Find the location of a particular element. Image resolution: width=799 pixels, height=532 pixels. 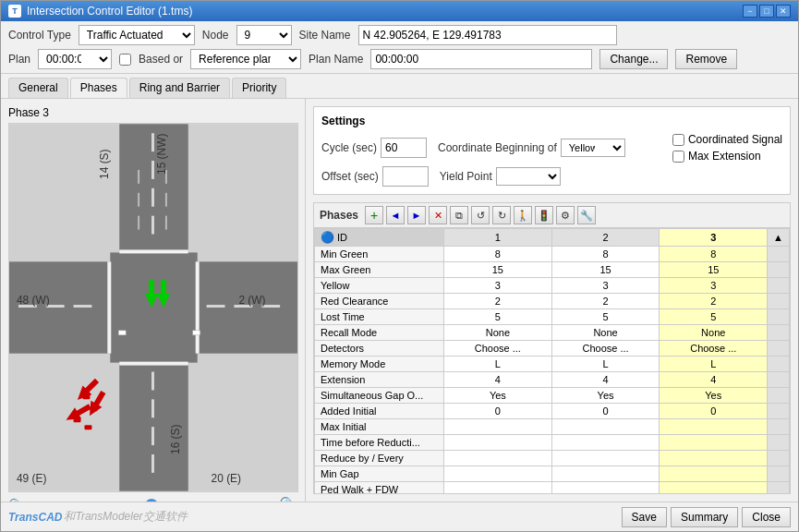

cell-value: 4 is located at coordinates (713, 381).